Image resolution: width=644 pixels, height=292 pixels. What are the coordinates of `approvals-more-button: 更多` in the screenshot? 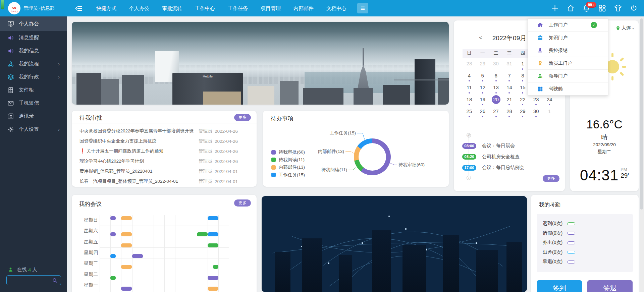 It's located at (243, 117).